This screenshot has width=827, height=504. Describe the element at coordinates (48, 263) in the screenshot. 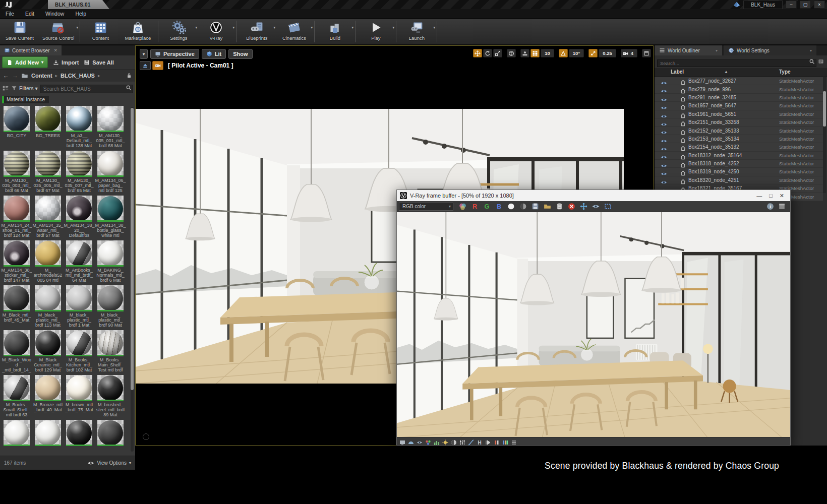

I see `material-asset-tile: M_ archmodels52 005 04 mtl` at that location.